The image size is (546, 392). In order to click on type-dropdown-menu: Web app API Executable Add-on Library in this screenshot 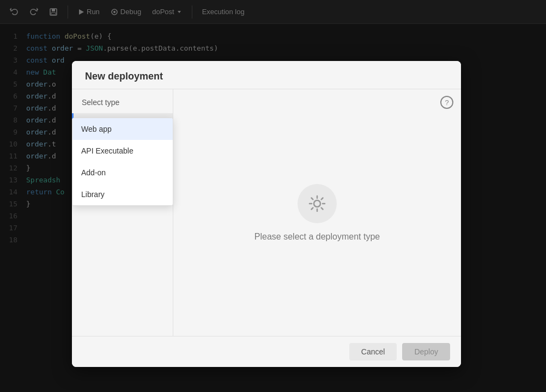, I will do `click(123, 162)`.